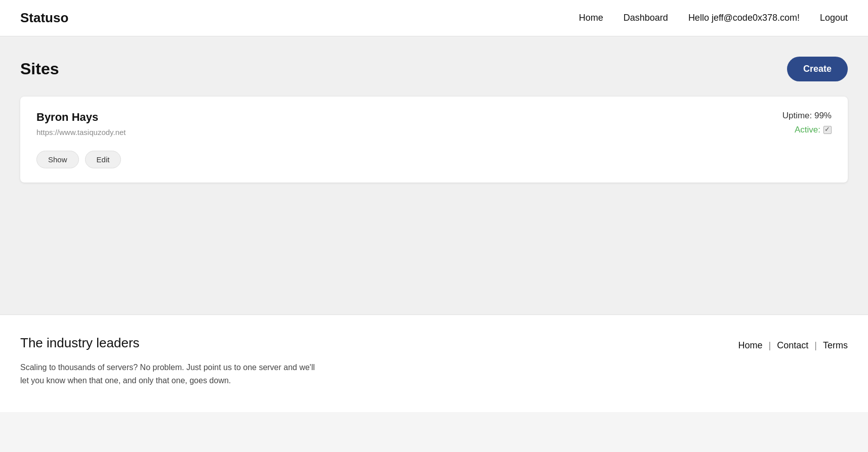  I want to click on site-meta: Uptime: 99% Active:, so click(807, 123).